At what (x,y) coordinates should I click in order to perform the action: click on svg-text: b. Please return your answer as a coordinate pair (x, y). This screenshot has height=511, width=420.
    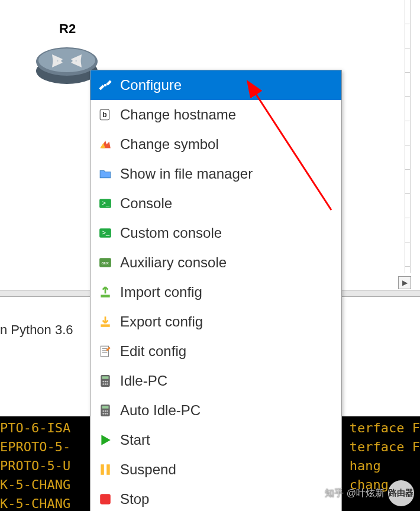
    Looking at the image, I should click on (104, 115).